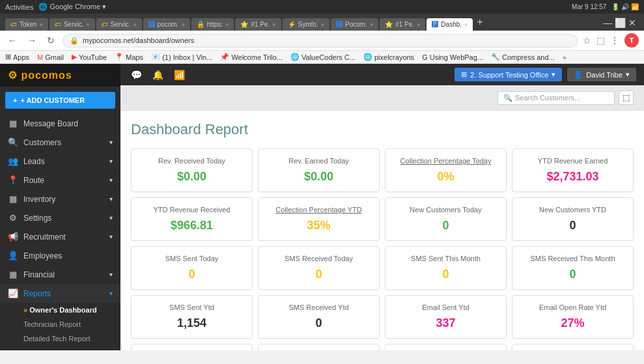 The height and width of the screenshot is (364, 644). What do you see at coordinates (322, 22) in the screenshot?
I see `tab-bar: 🏷 Token × 🏷 Servic. × 🏷 Servic. × 🅿 poco…` at bounding box center [322, 22].